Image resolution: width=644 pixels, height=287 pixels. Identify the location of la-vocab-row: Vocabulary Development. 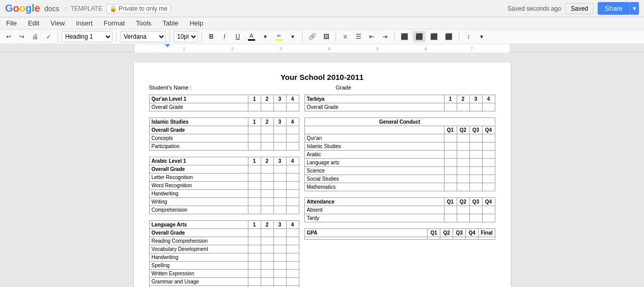
(224, 249).